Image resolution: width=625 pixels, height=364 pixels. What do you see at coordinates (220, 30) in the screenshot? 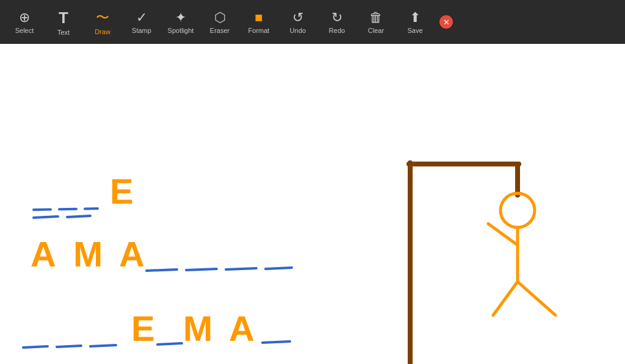
I see `eraser-label: Eraser` at bounding box center [220, 30].